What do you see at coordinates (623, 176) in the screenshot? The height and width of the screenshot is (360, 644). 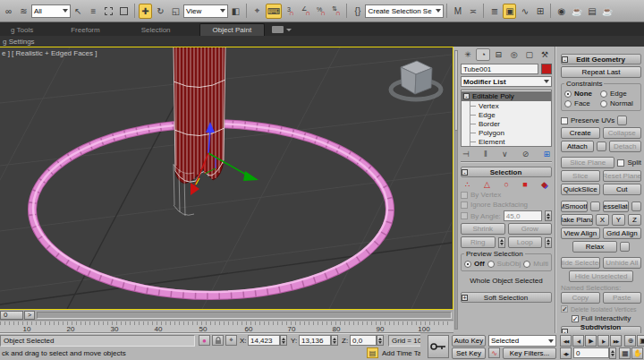 I see `reset-plane-button: Reset Plane` at bounding box center [623, 176].